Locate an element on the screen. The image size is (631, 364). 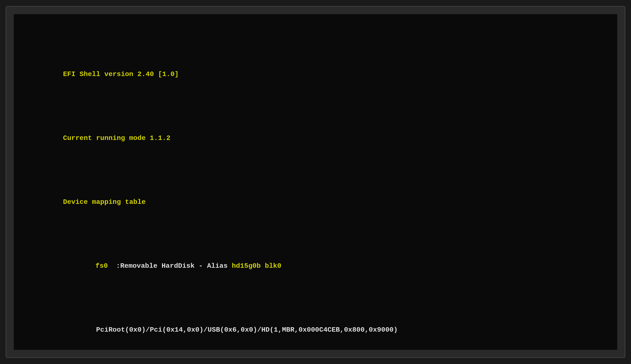
fs0-label: fs0 is located at coordinates (102, 266).